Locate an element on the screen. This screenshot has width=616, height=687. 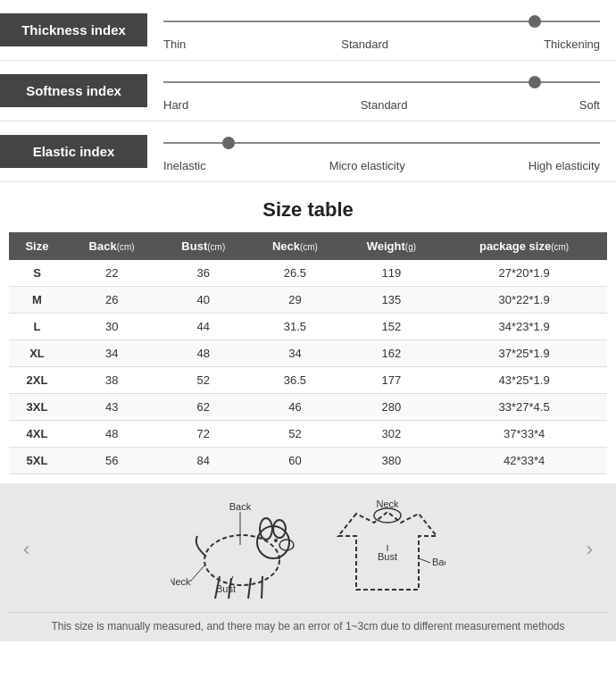
slider-label-1-0: Hard is located at coordinates (176, 105).